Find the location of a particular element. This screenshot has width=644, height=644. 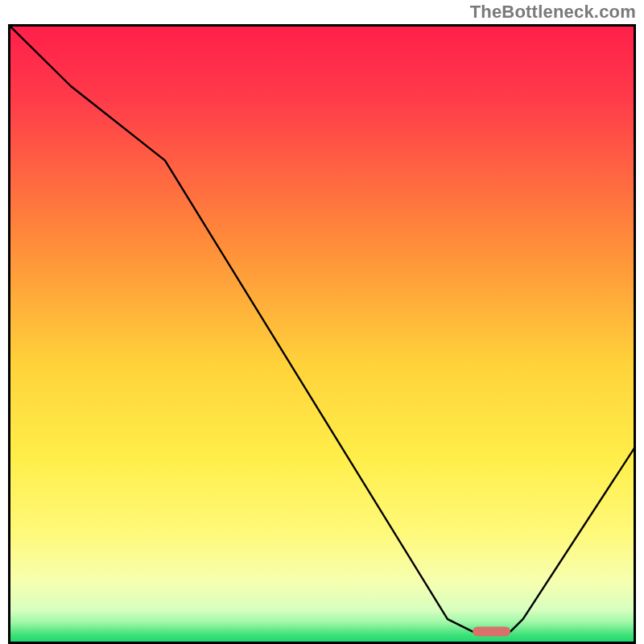

optimal-marker is located at coordinates (491, 632).